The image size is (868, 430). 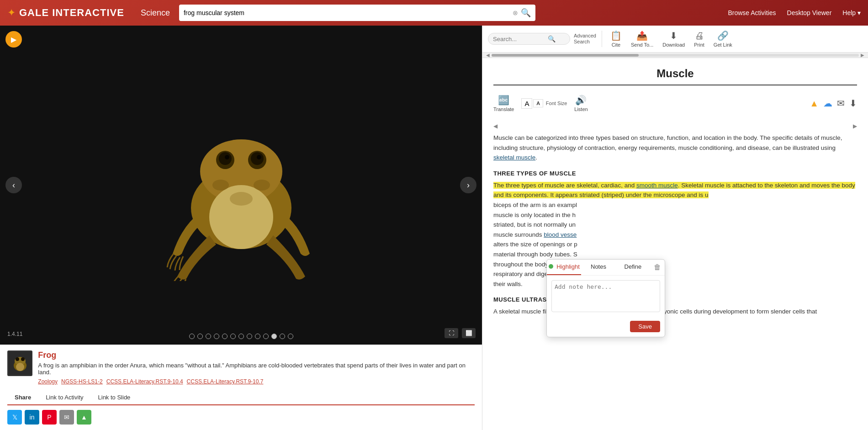 What do you see at coordinates (633, 267) in the screenshot?
I see `define-tab-label: Define` at bounding box center [633, 267].